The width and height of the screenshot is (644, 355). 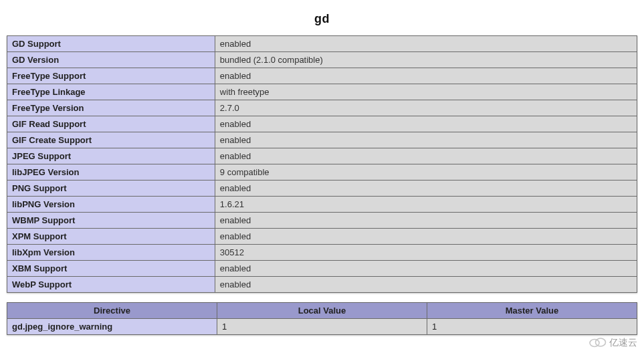 What do you see at coordinates (532, 311) in the screenshot?
I see `col-master-value: Master Value` at bounding box center [532, 311].